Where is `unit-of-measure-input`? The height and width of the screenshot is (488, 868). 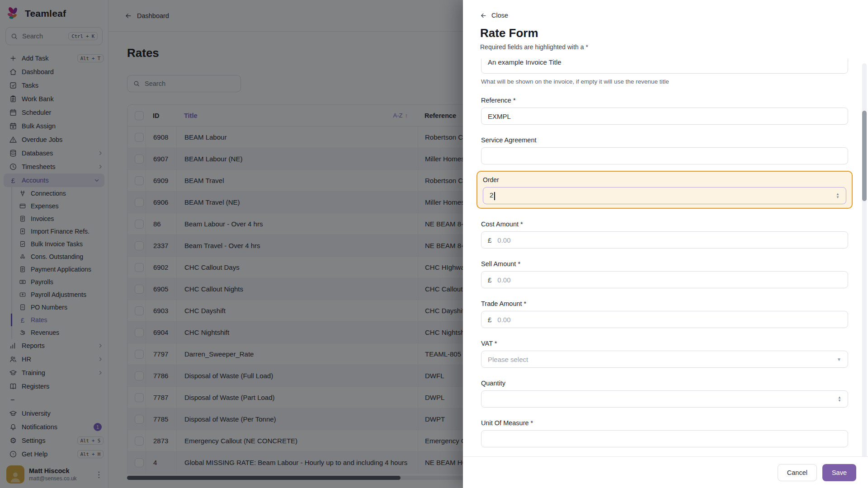
unit-of-measure-input is located at coordinates (665, 439).